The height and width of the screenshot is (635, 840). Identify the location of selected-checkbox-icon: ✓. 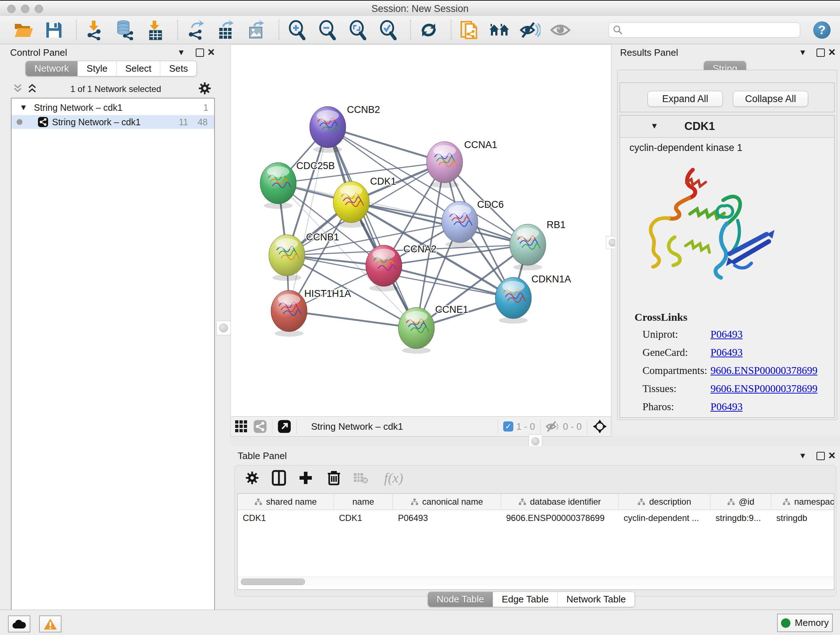
(508, 426).